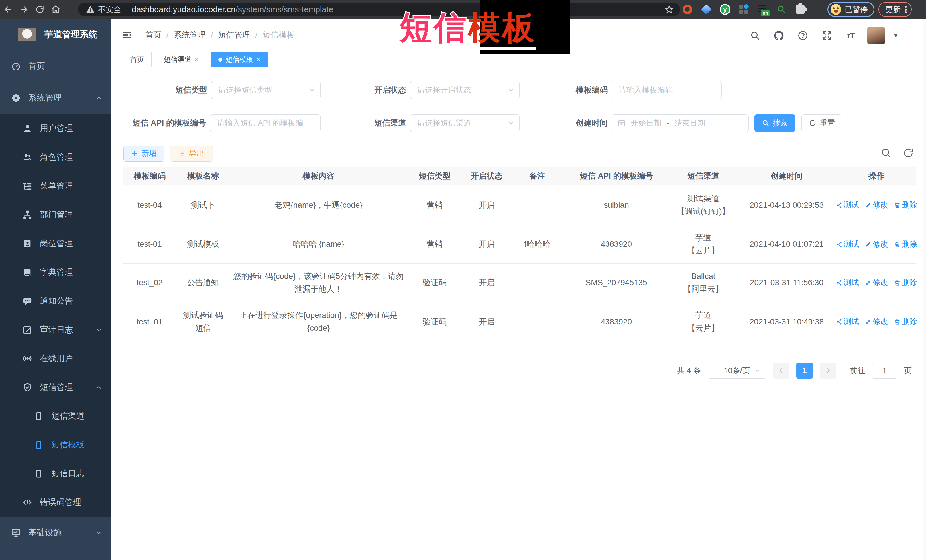 Image resolution: width=926 pixels, height=560 pixels. Describe the element at coordinates (56, 301) in the screenshot. I see `sidebar-item-notice: 通知公告` at that location.